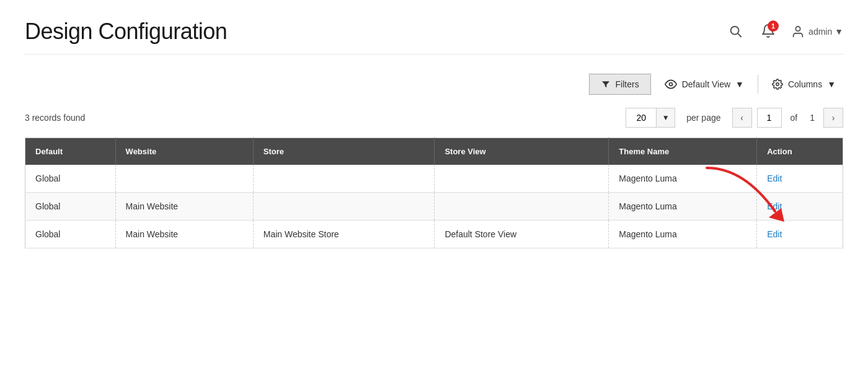 This screenshot has height=368, width=868. Describe the element at coordinates (777, 84) in the screenshot. I see `gear-icon` at that location.